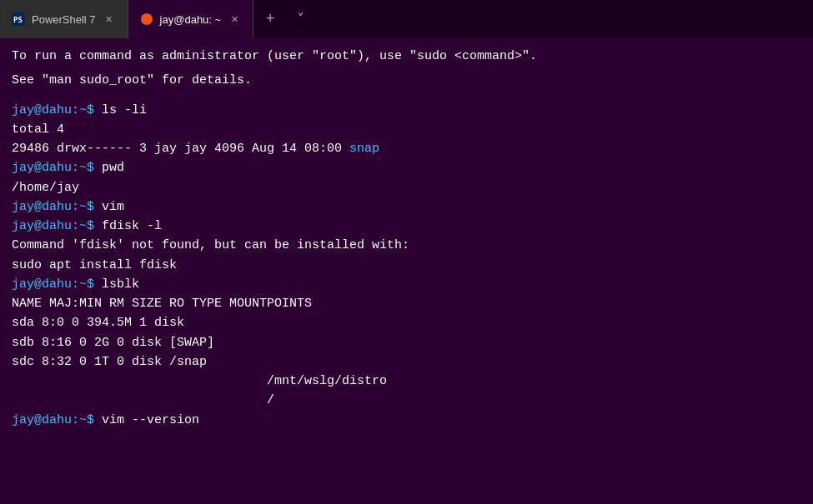 Image resolution: width=813 pixels, height=504 pixels. Describe the element at coordinates (285, 19) in the screenshot. I see `tab-actions: + ˅` at that location.